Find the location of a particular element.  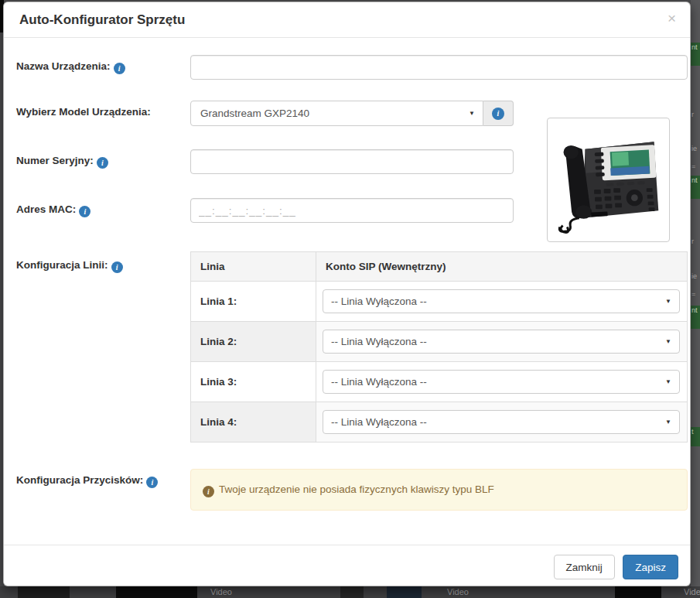

column-header-linia: Linia is located at coordinates (254, 267).